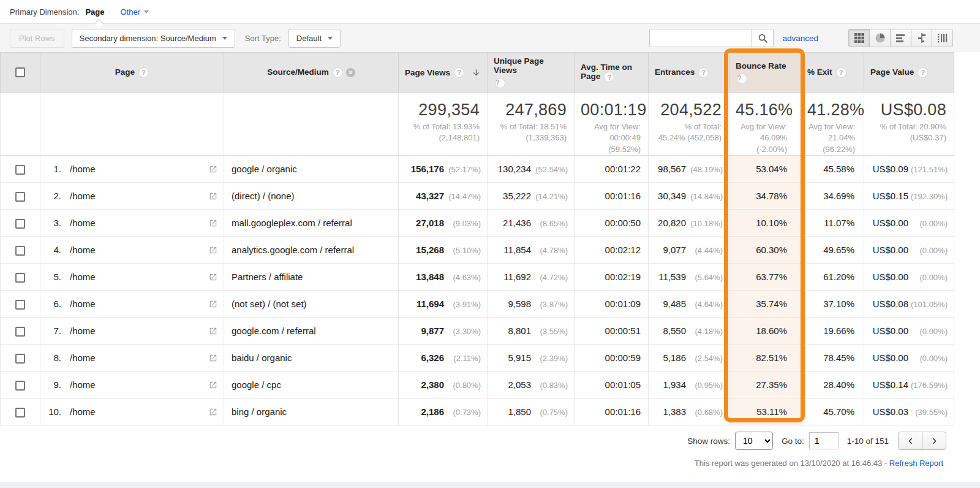 The height and width of the screenshot is (488, 980). I want to click on header-source-medium: Source/Medium, so click(311, 72).